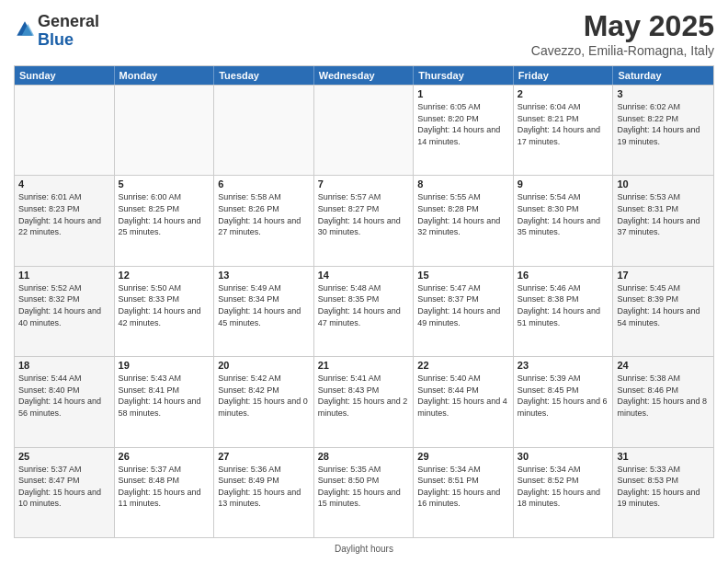 The image size is (728, 563). Describe the element at coordinates (165, 487) in the screenshot. I see `day-info: Sunrise: 5:37 AM Sunset: 8:48 PM Dayligh…` at that location.